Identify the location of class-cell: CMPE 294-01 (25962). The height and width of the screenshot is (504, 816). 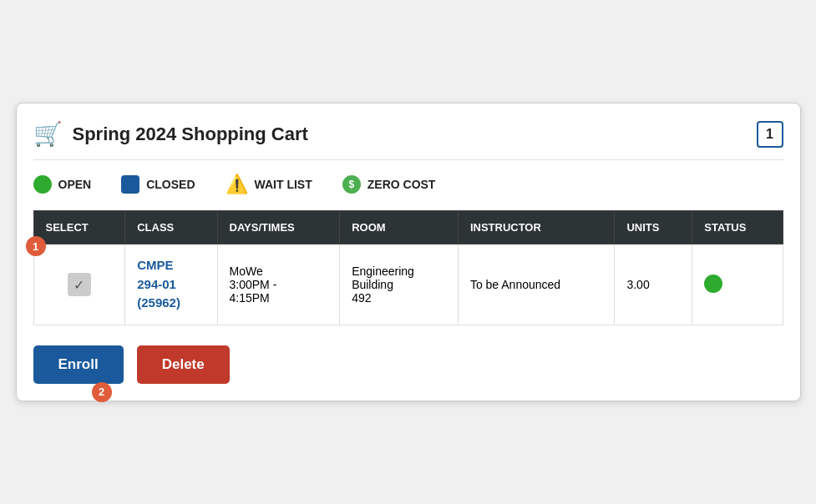
(171, 285).